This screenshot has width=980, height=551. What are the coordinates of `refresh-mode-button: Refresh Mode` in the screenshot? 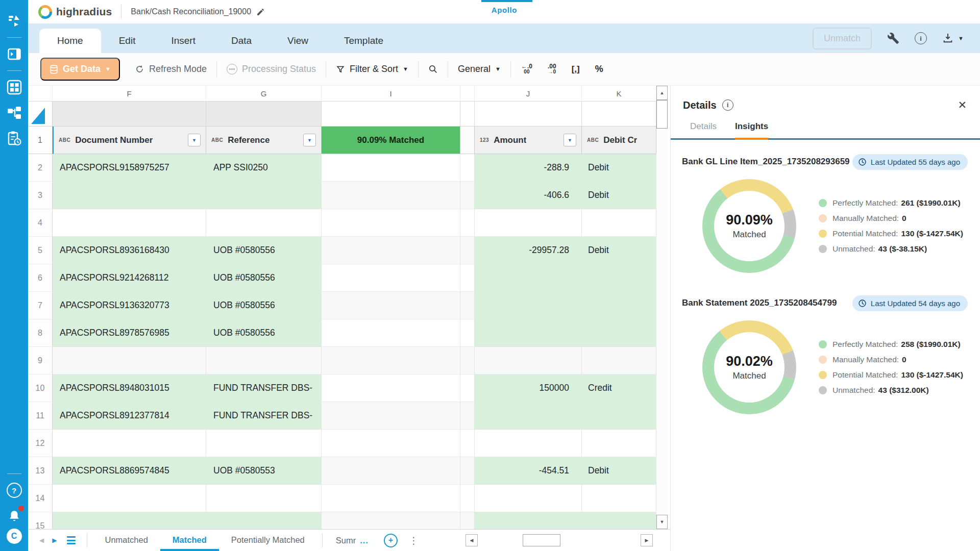 It's located at (170, 69).